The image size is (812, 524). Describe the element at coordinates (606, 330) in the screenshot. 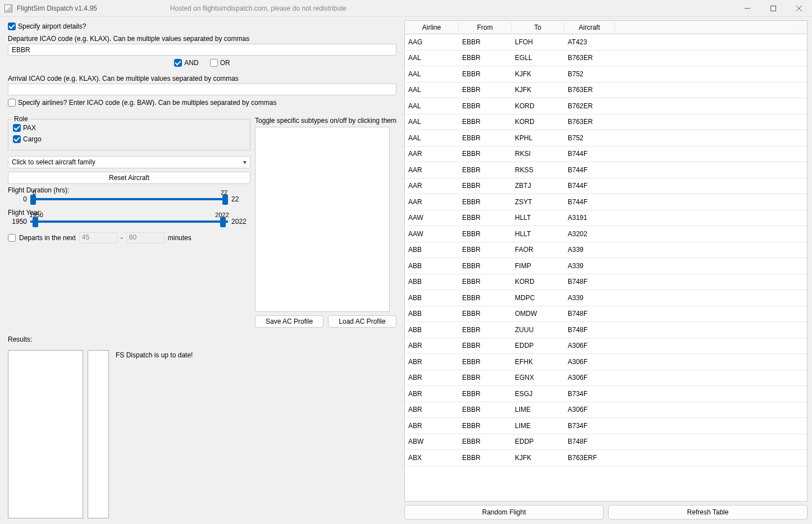

I see `table-row: ABBEBBRZUUUB748F` at that location.